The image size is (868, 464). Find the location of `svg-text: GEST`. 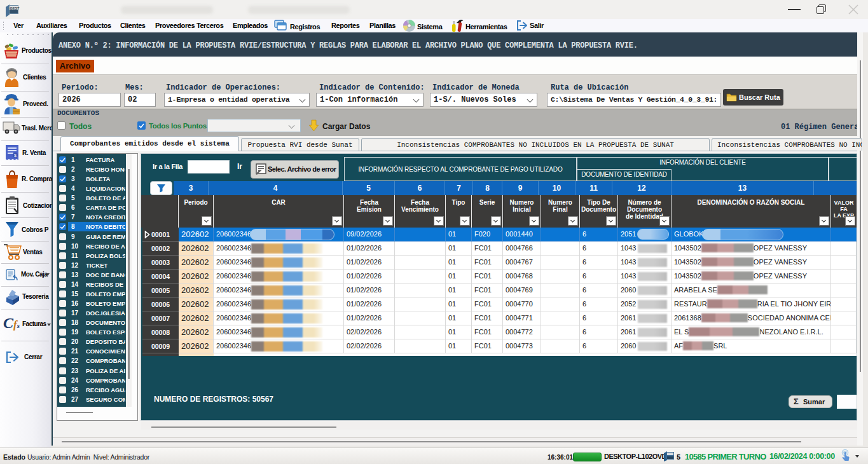

svg-text: GEST is located at coordinates (15, 8).